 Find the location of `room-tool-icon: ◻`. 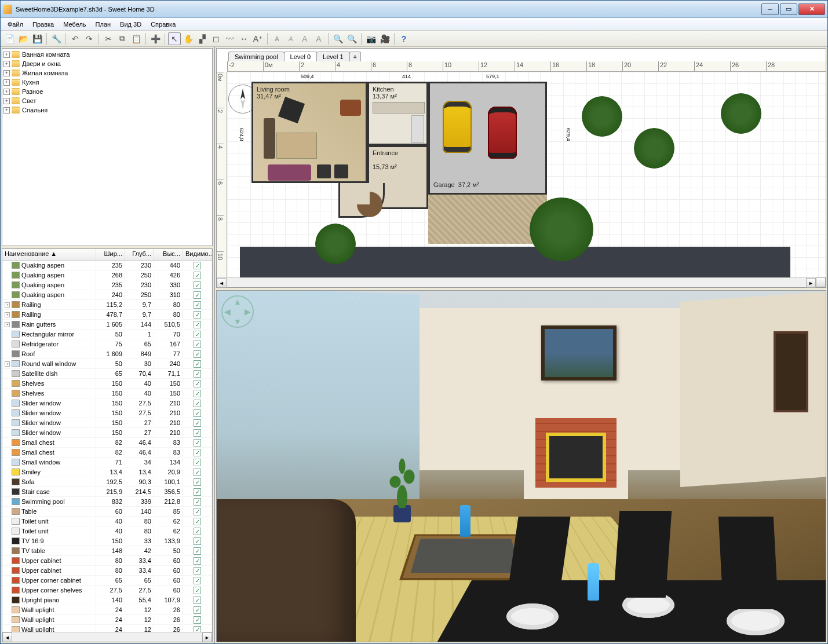

room-tool-icon: ◻ is located at coordinates (216, 39).